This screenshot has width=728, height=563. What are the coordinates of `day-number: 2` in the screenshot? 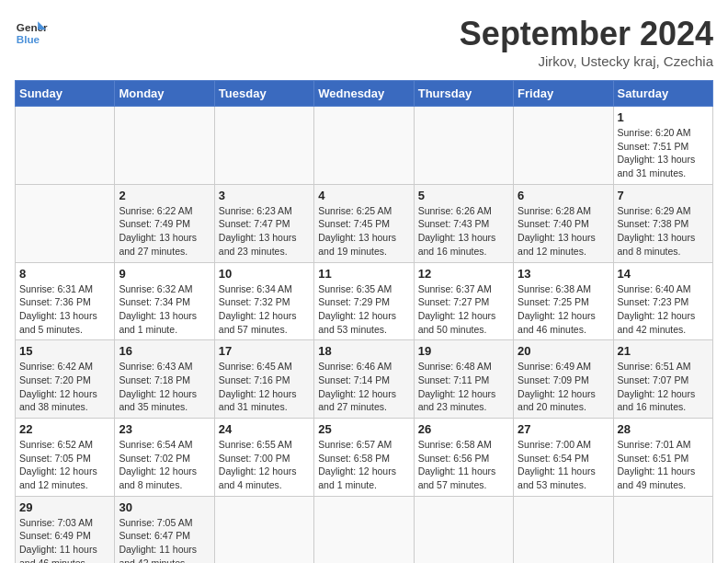 It's located at (164, 195).